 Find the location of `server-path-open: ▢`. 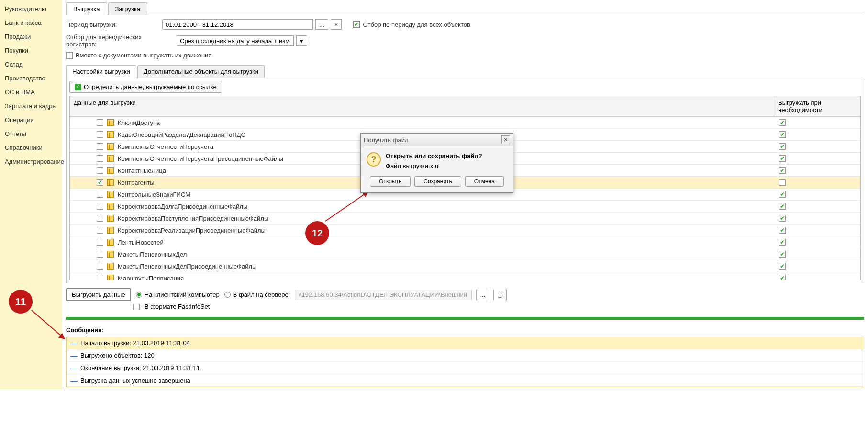

server-path-open: ▢ is located at coordinates (500, 295).